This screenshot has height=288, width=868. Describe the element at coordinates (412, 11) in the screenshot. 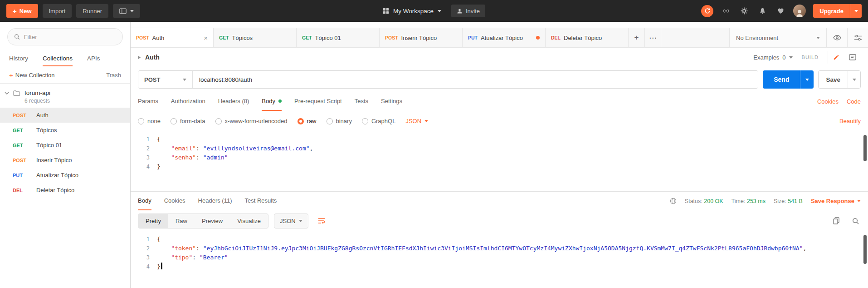

I see `workspace-switcher: My Workspace` at that location.